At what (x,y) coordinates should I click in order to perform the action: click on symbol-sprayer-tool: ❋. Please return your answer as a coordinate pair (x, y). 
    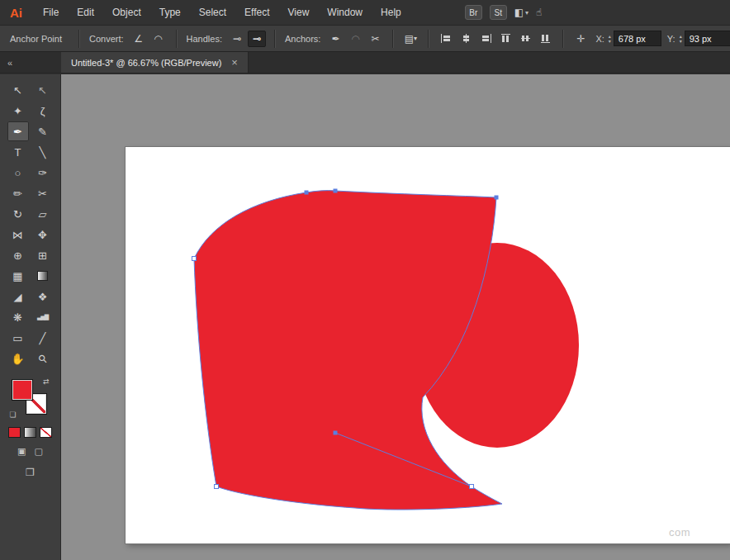
    Looking at the image, I should click on (18, 317).